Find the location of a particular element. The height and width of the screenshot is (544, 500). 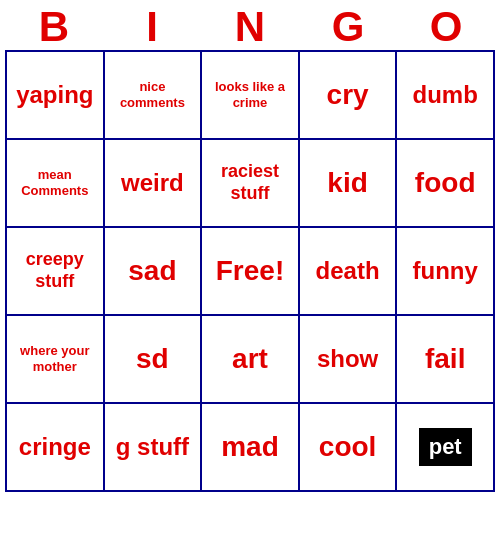

cell-text: Free! is located at coordinates (250, 271).